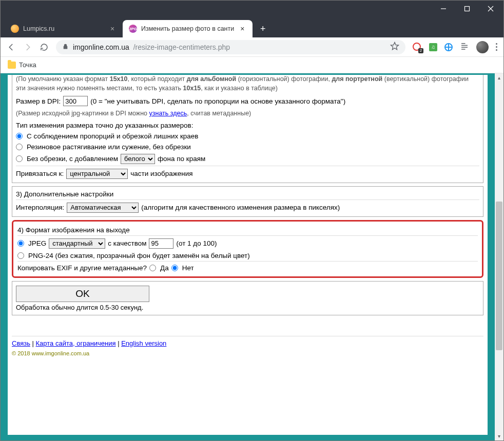 The width and height of the screenshot is (504, 441). What do you see at coordinates (247, 298) in the screenshot?
I see `section-submit: OK Обработка обычно длится 0.5-30 секунд…` at bounding box center [247, 298].